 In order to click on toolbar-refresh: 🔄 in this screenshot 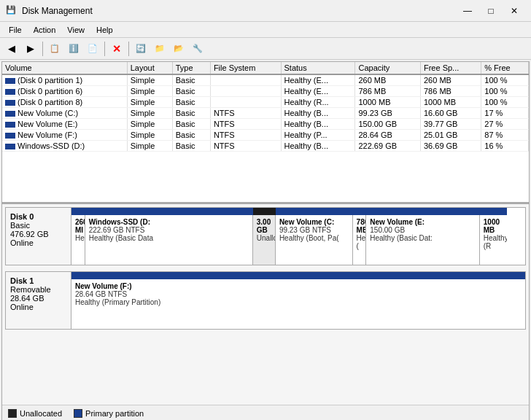, I will do `click(141, 49)`.